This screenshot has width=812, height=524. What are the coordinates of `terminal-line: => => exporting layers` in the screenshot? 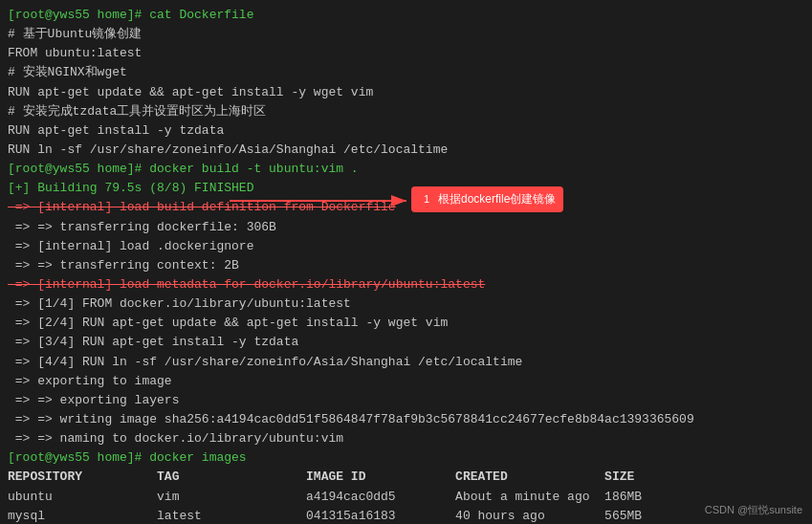 It's located at (406, 401).